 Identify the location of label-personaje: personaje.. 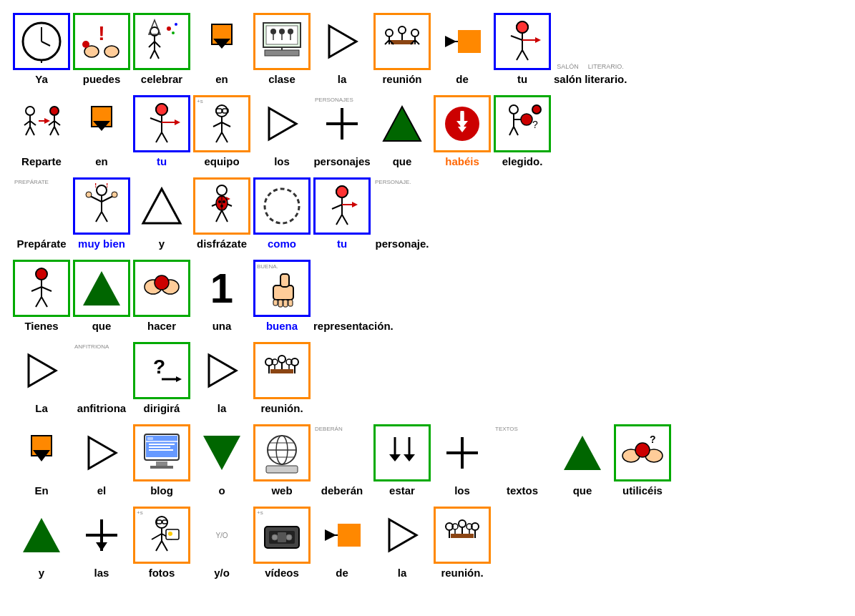
(402, 243).